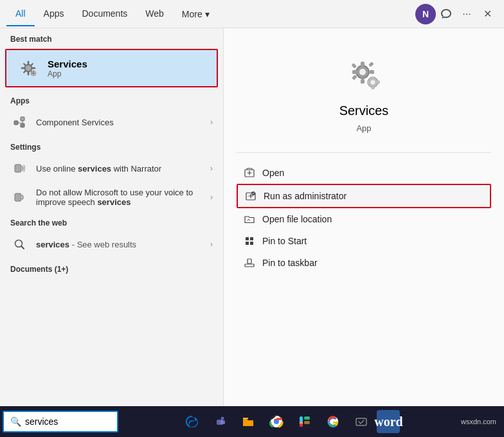 The width and height of the screenshot is (504, 437). Describe the element at coordinates (364, 218) in the screenshot. I see `action-list: Open Run as administrator` at that location.